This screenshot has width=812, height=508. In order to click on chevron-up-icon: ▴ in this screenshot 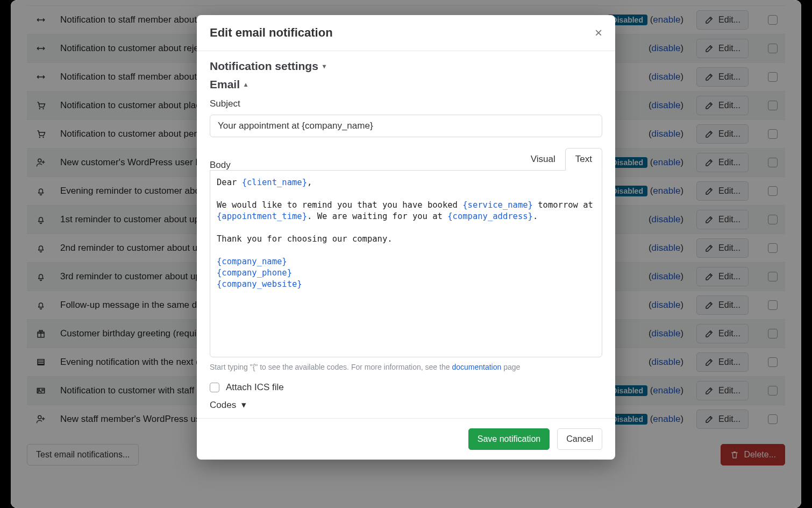, I will do `click(246, 84)`.